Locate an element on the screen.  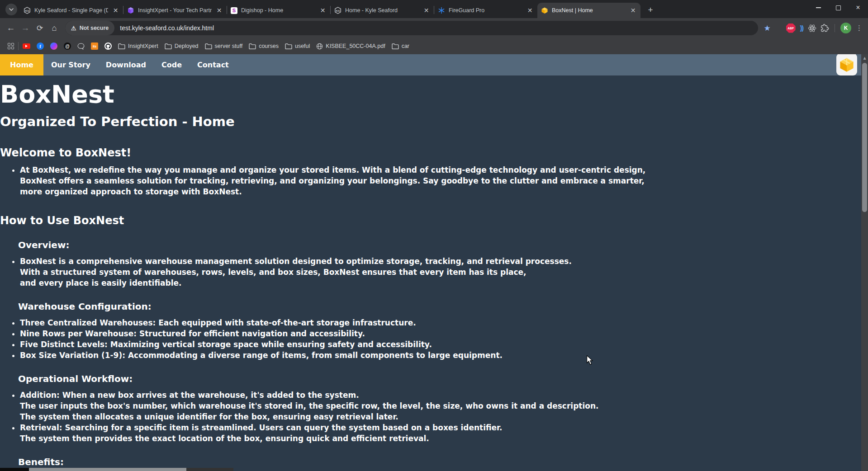
tab-title: Home - Kyle Seaford is located at coordinates (382, 10).